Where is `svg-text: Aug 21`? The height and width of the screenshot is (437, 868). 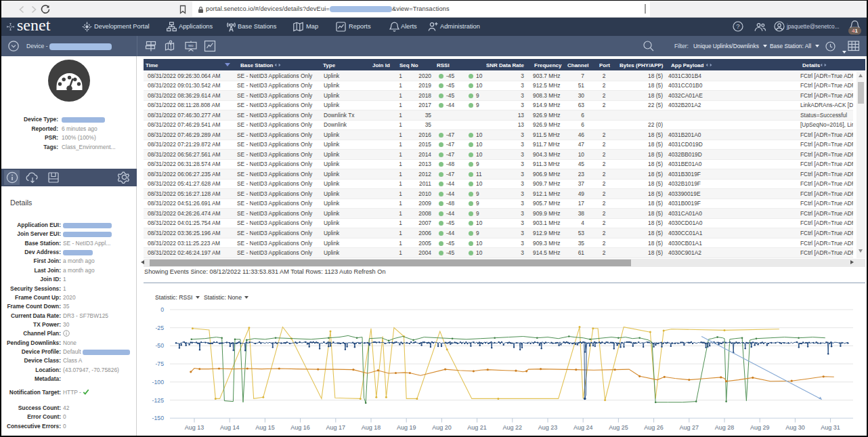
svg-text: Aug 21 is located at coordinates (477, 428).